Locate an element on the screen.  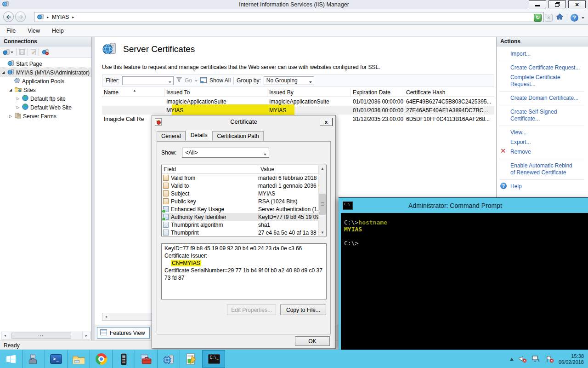
network-icon is located at coordinates (536, 359).